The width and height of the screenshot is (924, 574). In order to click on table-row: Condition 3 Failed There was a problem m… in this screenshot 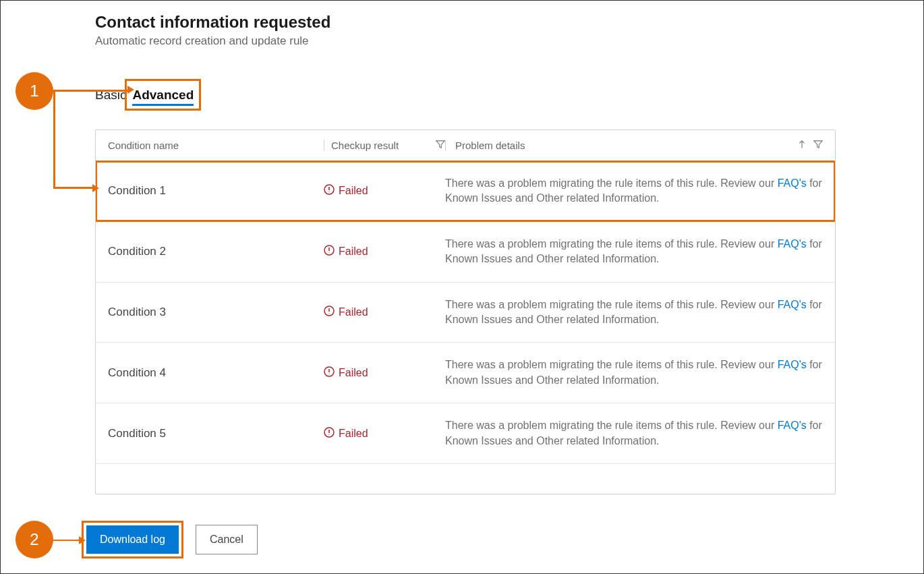, I will do `click(465, 313)`.